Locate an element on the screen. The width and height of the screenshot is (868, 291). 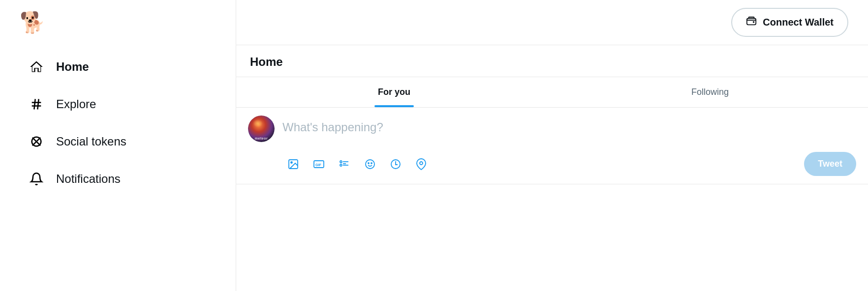
connect-wallet-label: Connect Wallet is located at coordinates (798, 23).